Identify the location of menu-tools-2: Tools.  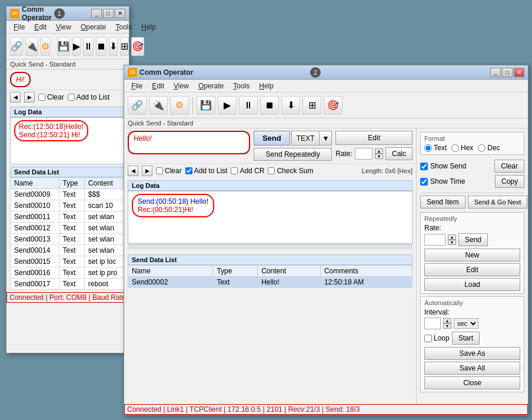
(241, 86).